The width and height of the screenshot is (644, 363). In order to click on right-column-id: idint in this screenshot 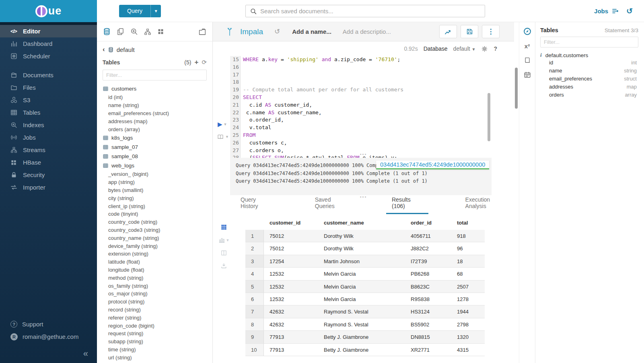, I will do `click(589, 62)`.